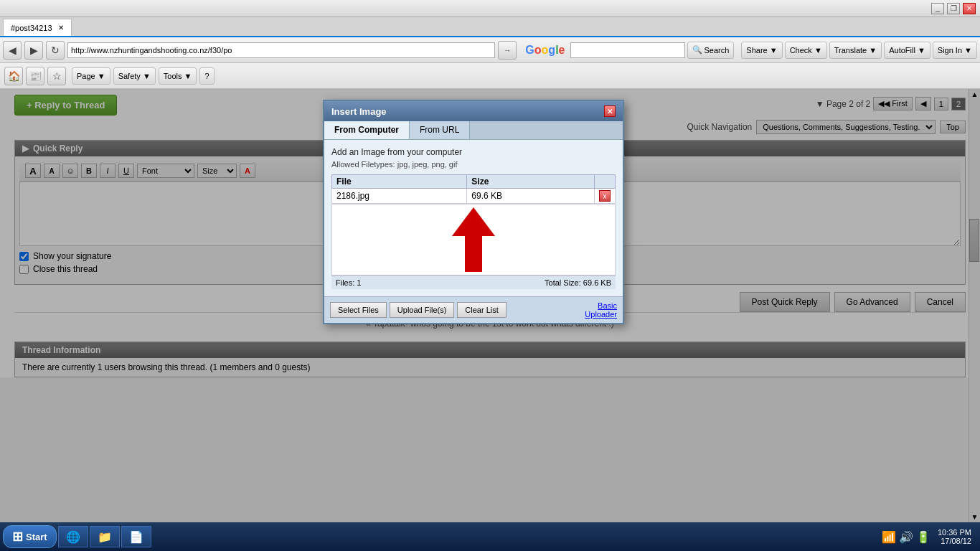  I want to click on browser-navbar: ◀ ▶ ↻ → Google 🔍 Search Share ▼ Check ▼ …, so click(490, 50).